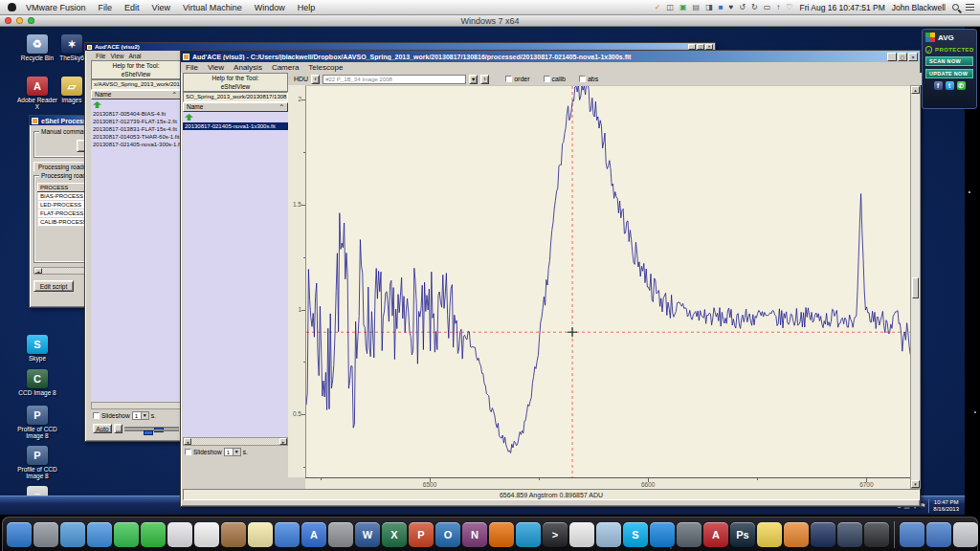 This screenshot has height=551, width=980. I want to click on main-titlebar: Aud'ACE (visu3) - C:/Users/jblackwell/Dr…, so click(550, 56).